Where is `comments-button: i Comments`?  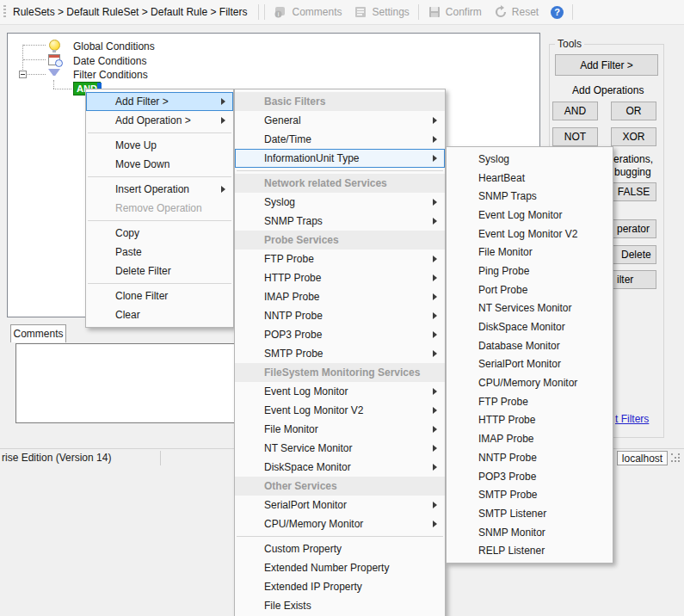
comments-button: i Comments is located at coordinates (308, 12).